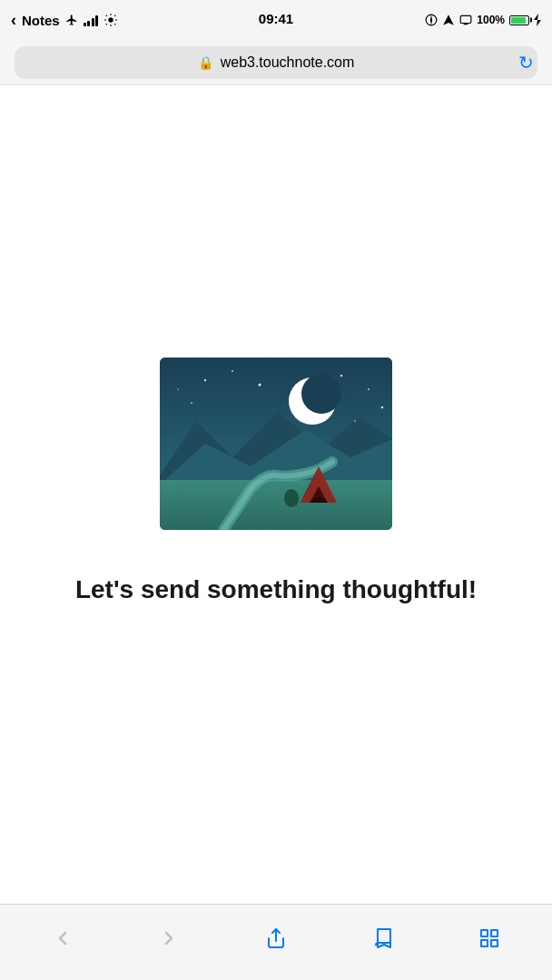  What do you see at coordinates (483, 20) in the screenshot?
I see `status-bar-right: 100%` at bounding box center [483, 20].